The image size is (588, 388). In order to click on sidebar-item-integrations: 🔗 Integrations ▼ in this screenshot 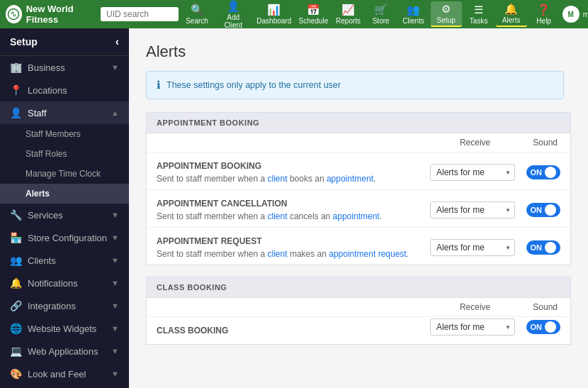, I will do `click(64, 306)`.